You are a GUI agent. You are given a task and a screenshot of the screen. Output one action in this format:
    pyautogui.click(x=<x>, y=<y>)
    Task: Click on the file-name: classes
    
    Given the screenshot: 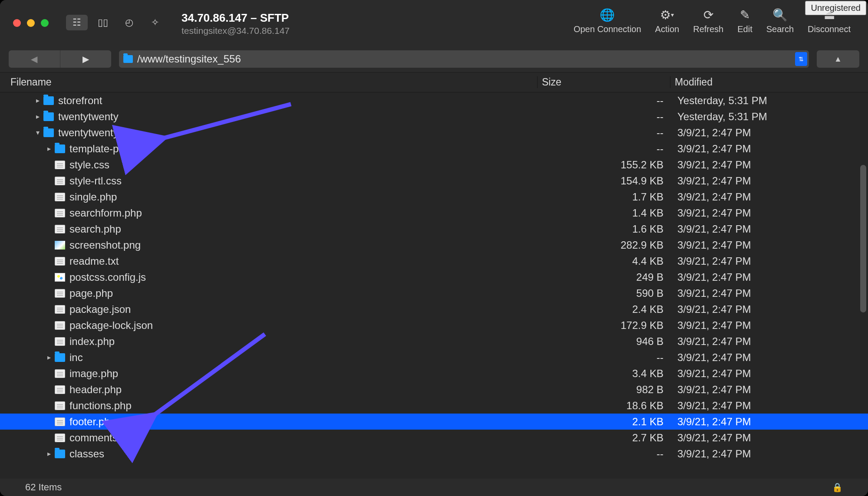 What is the action you would take?
    pyautogui.click(x=87, y=454)
    